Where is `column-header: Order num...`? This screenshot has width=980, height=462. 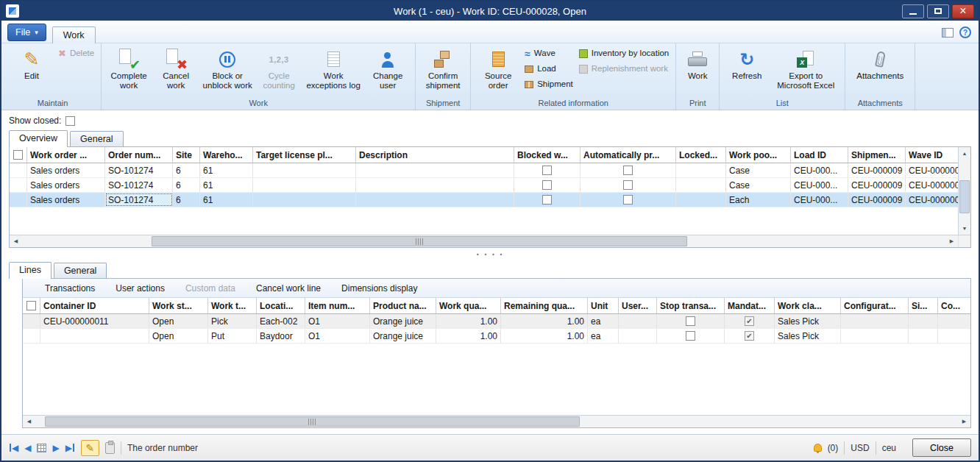 column-header: Order num... is located at coordinates (139, 154).